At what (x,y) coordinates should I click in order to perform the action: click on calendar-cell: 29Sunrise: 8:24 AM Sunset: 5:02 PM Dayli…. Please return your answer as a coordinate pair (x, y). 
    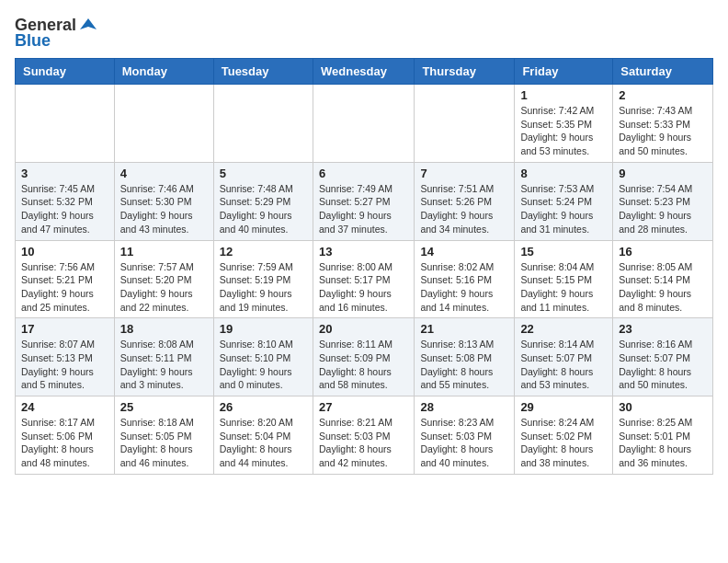
    Looking at the image, I should click on (564, 436).